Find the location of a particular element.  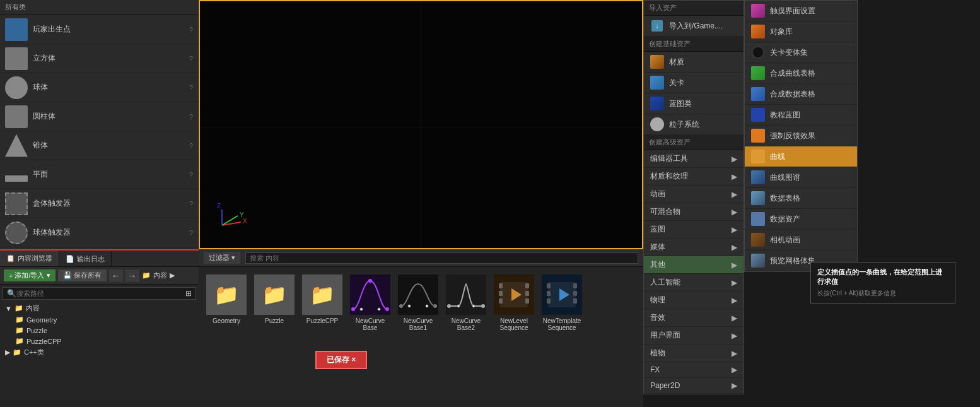

list-item-plane: 平面 ? is located at coordinates (99, 175).